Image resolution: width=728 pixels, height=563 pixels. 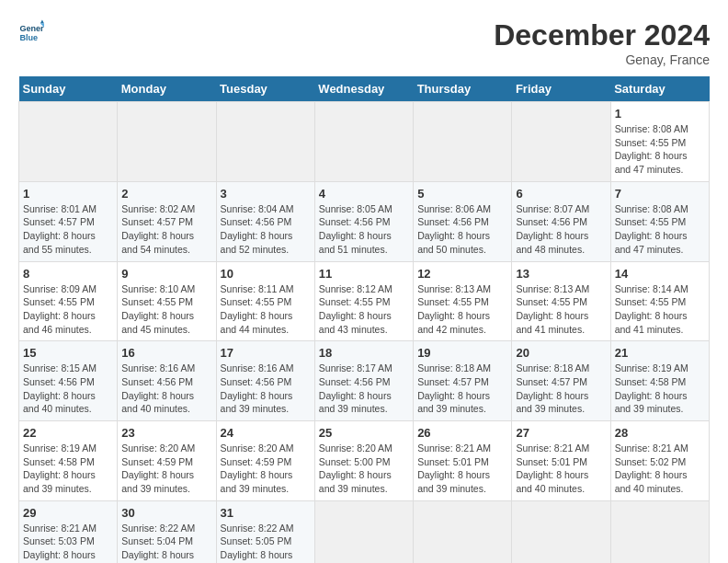 What do you see at coordinates (364, 309) in the screenshot?
I see `day-info: Sunrise: 8:12 AMSunset: 4:55 PMDaylight:…` at bounding box center [364, 309].